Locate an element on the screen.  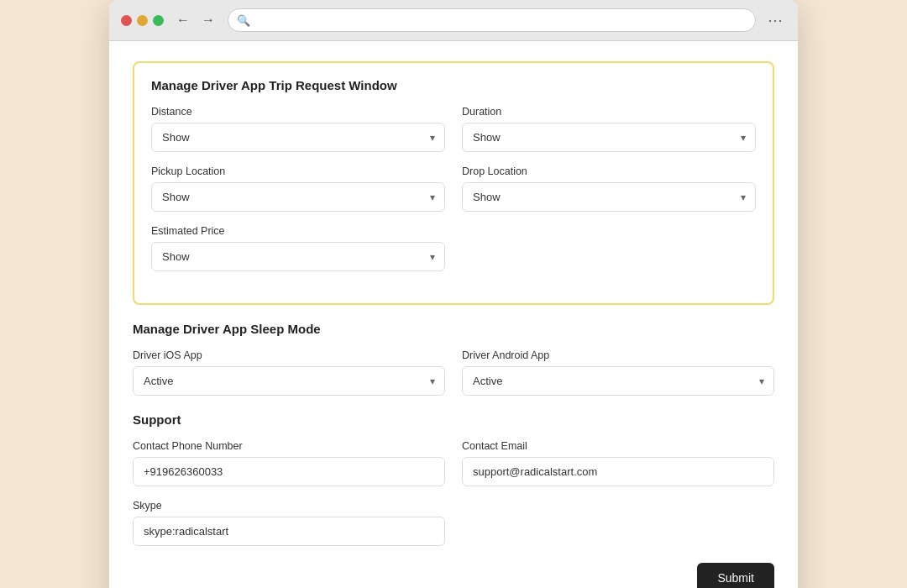
estimated-price-group: Estimated Price Show Hide ▾ is located at coordinates (298, 249).